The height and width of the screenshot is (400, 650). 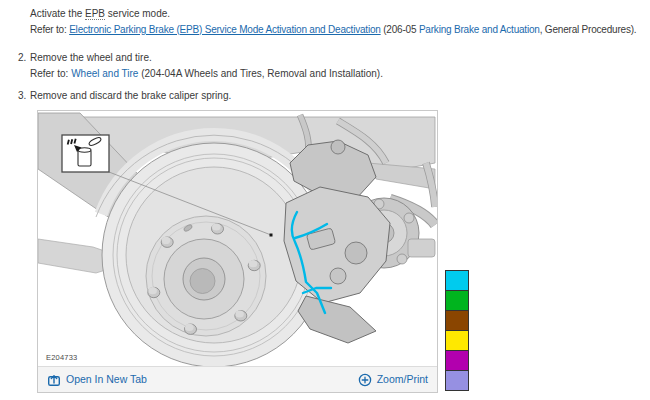 What do you see at coordinates (200, 74) in the screenshot?
I see `step-2-refer: Refer to: Wheel and Tire (204-04A Wheels…` at bounding box center [200, 74].